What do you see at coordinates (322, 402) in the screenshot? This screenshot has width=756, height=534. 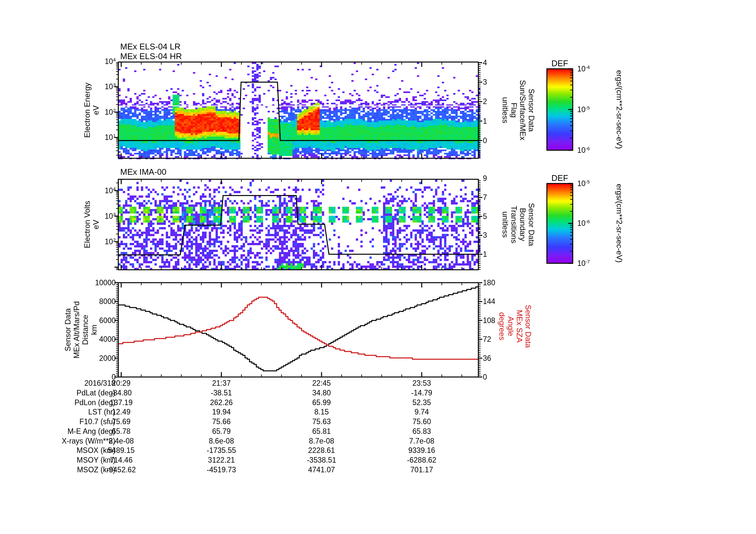 I see `table-cell: 65.99` at bounding box center [322, 402].